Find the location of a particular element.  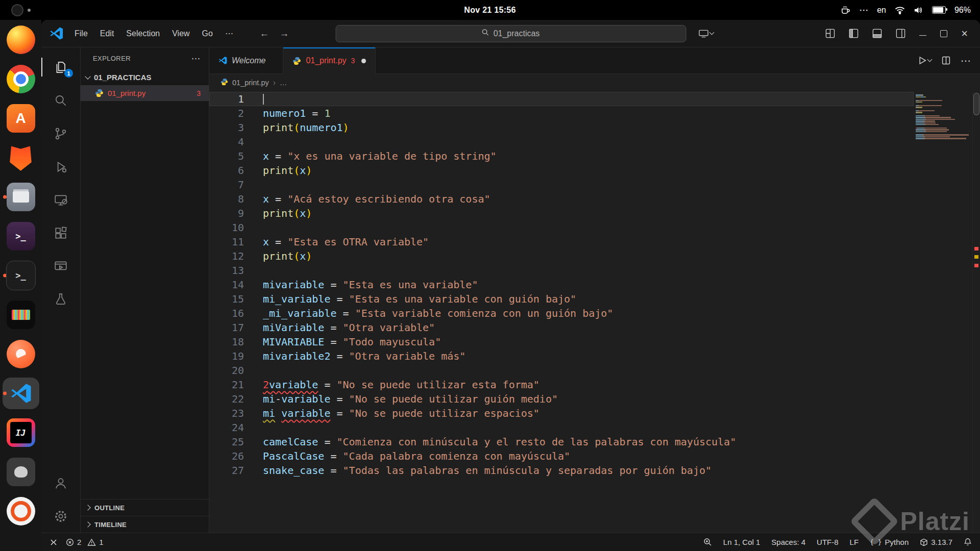

wifi-icon is located at coordinates (900, 10).